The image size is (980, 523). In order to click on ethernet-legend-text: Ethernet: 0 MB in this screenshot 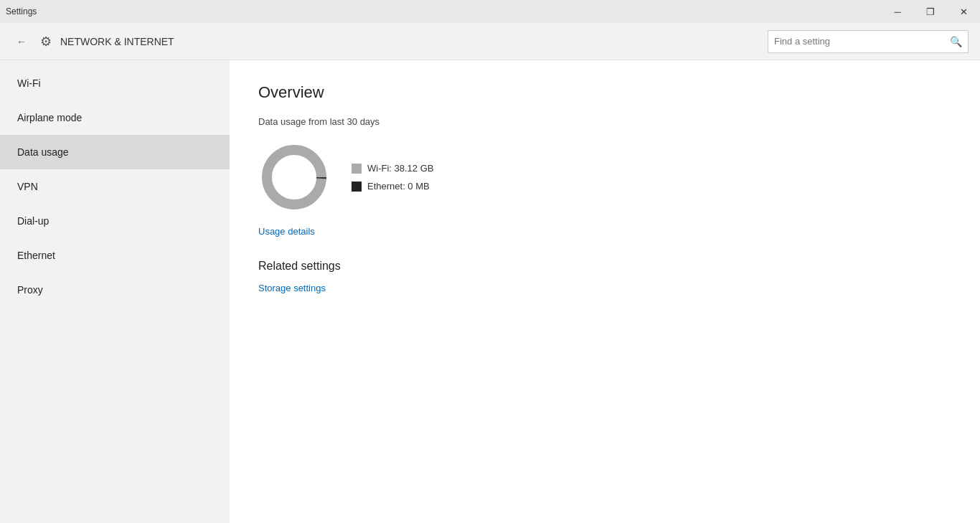, I will do `click(399, 187)`.